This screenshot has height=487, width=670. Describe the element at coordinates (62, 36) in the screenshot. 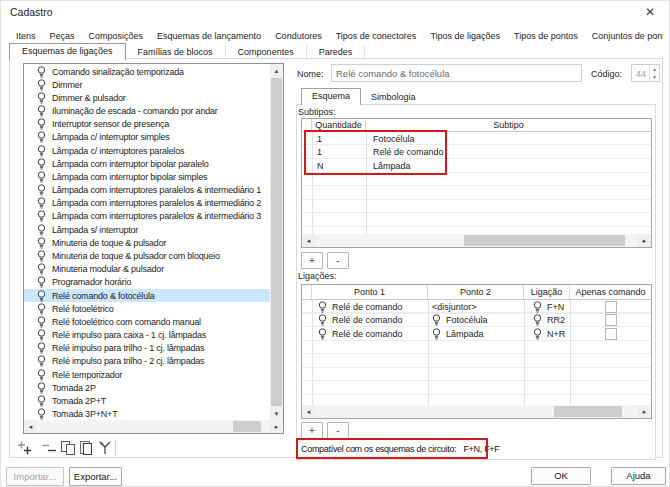

I see `main-tab: Peças` at that location.